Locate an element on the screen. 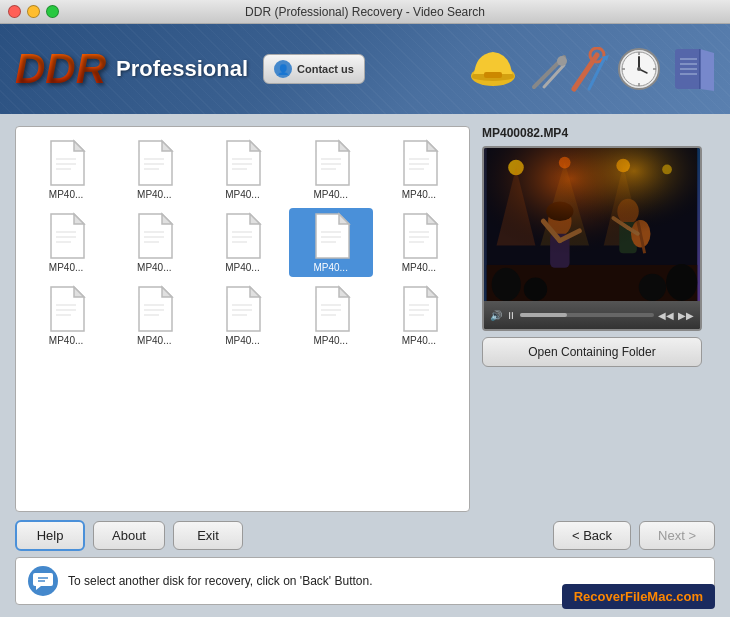  chat-icon is located at coordinates (43, 581).